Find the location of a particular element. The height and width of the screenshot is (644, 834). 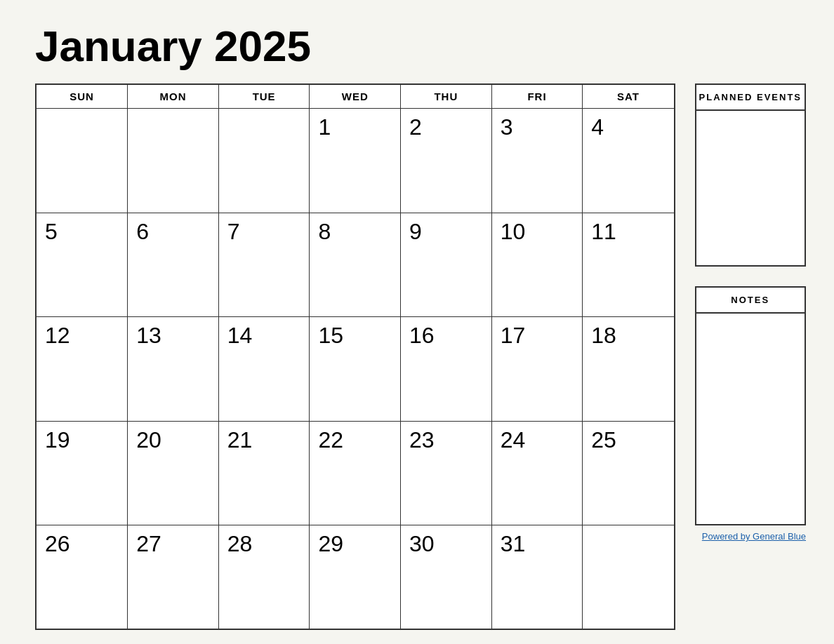

calendar-day: 18 is located at coordinates (629, 369).